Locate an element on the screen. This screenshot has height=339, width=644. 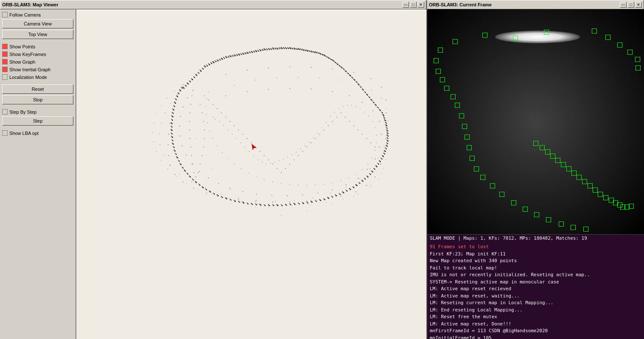
show-inertial-graph-label: Show Inertial Graph is located at coordinates (30, 70).